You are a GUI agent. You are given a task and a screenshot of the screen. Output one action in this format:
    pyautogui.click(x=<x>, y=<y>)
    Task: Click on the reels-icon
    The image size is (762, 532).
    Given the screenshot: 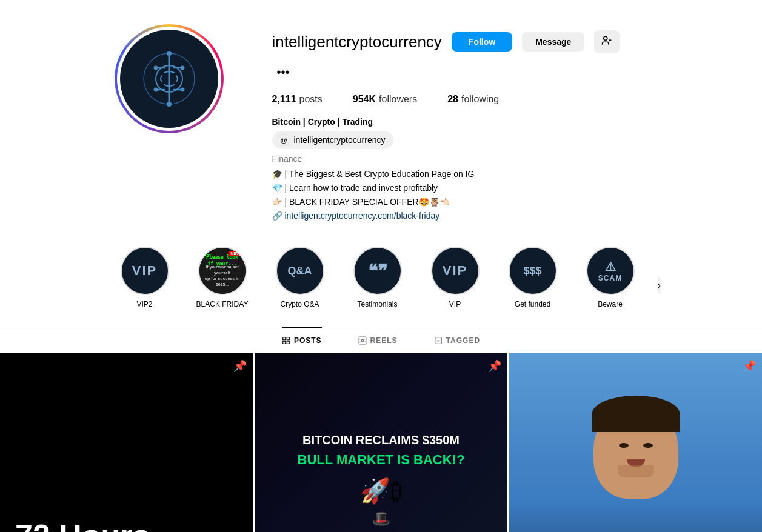 What is the action you would take?
    pyautogui.click(x=363, y=341)
    